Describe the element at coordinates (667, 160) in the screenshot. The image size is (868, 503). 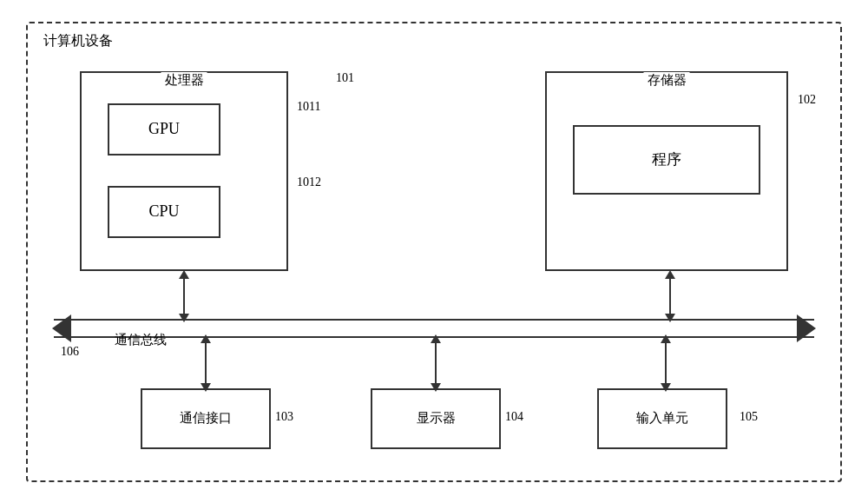
I see `program-label: 程序` at that location.